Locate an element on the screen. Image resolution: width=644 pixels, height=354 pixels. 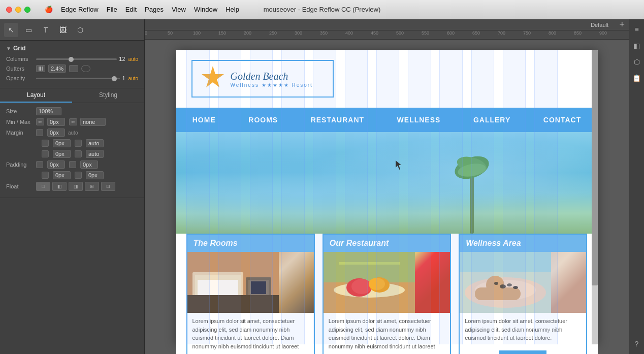
scrollbar is located at coordinates (595, 197).